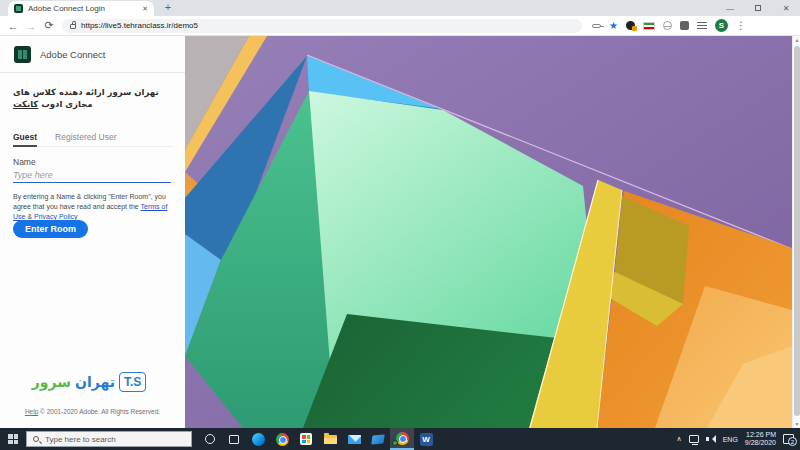  What do you see at coordinates (614, 26) in the screenshot?
I see `bookmark-star-icon: ★` at bounding box center [614, 26].